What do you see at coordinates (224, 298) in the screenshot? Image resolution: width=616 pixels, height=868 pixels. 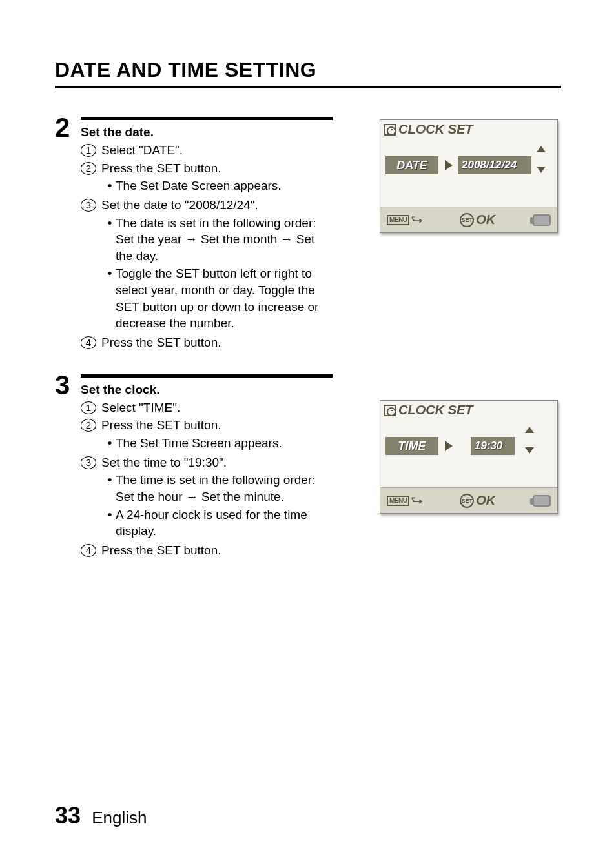 I see `bullet-text: Toggle the SET button left or right to s…` at bounding box center [224, 298].